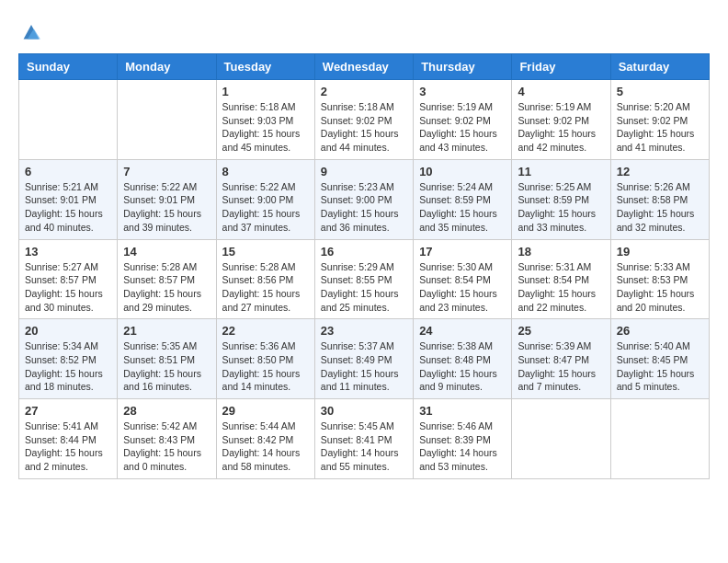  Describe the element at coordinates (265, 199) in the screenshot. I see `calendar-cell: 8Sunrise: 5:22 AMSunset: 9:00 PMDaylight…` at that location.